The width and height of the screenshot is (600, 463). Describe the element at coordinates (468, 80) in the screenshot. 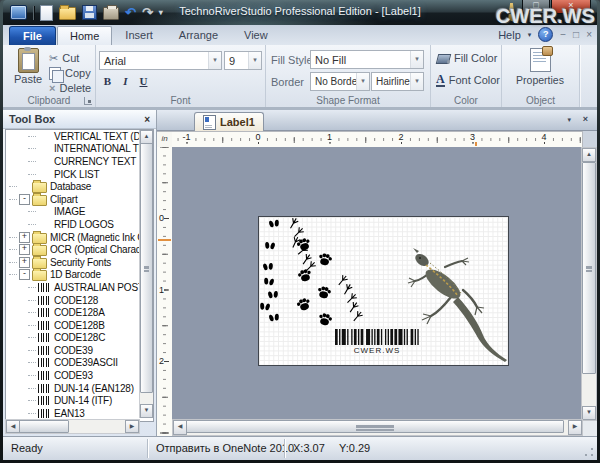

I see `font-color-button: A Font Color` at that location.